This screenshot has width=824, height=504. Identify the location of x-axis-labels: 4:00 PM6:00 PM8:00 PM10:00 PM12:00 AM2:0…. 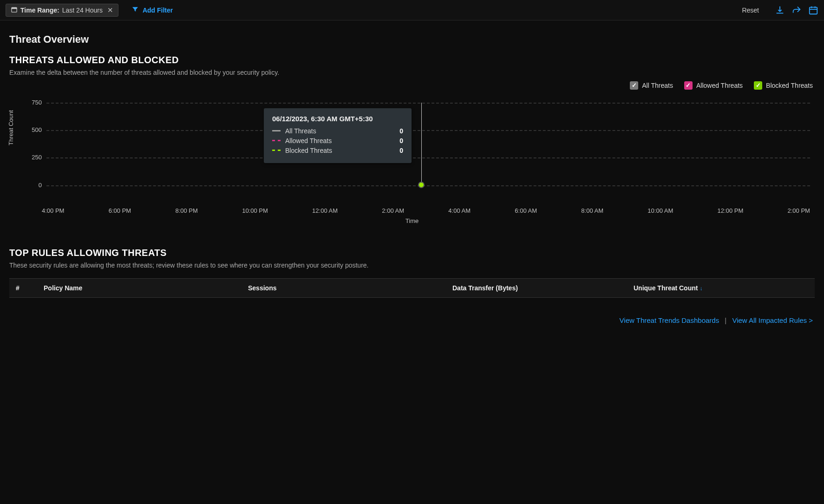
(426, 211).